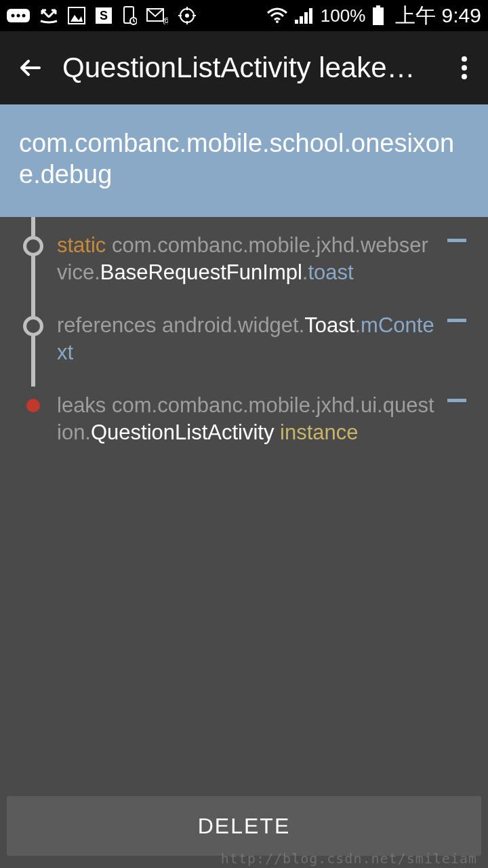  I want to click on signal-icon, so click(304, 16).